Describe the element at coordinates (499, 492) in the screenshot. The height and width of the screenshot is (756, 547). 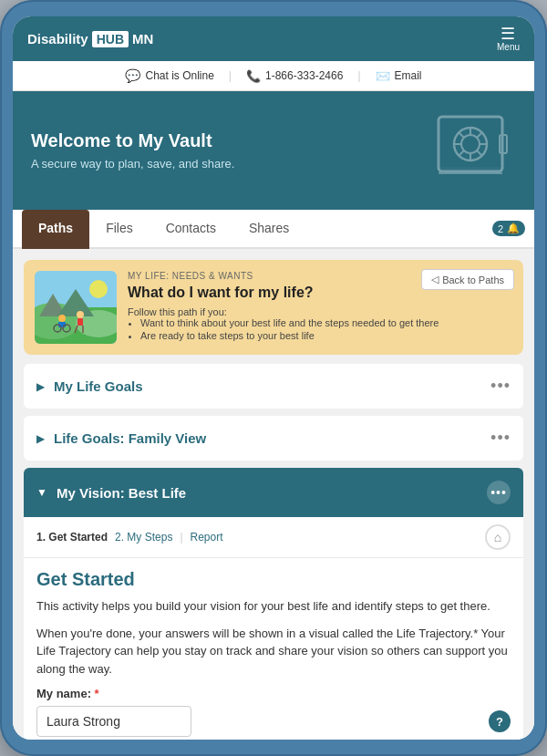
I see `accordion-dots-3: •••` at that location.